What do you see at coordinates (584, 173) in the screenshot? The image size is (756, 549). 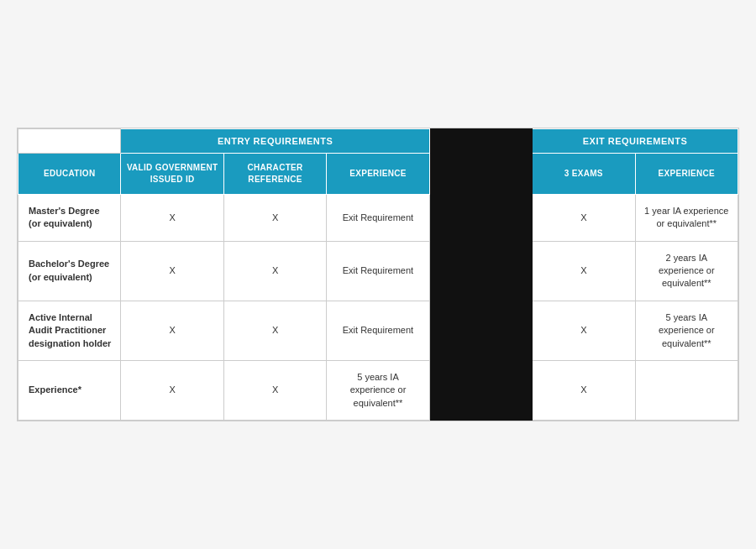 I see `col-exams: 3 EXAMS` at bounding box center [584, 173].